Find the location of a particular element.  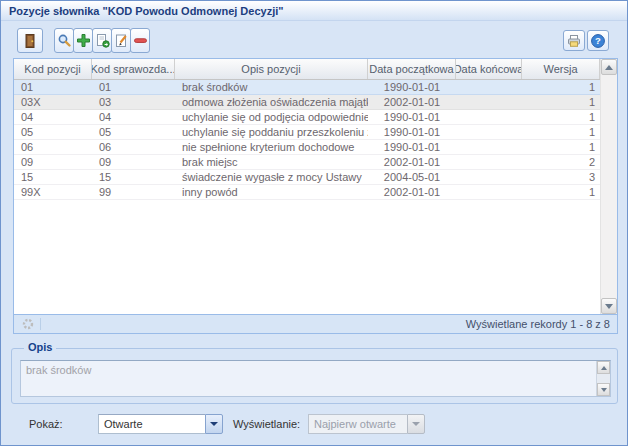

cell-wersja: 3 is located at coordinates (561, 177).